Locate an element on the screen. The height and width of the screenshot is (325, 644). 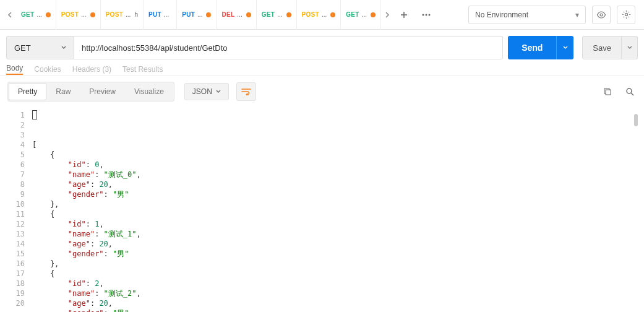
wrap-lines-button is located at coordinates (246, 92).